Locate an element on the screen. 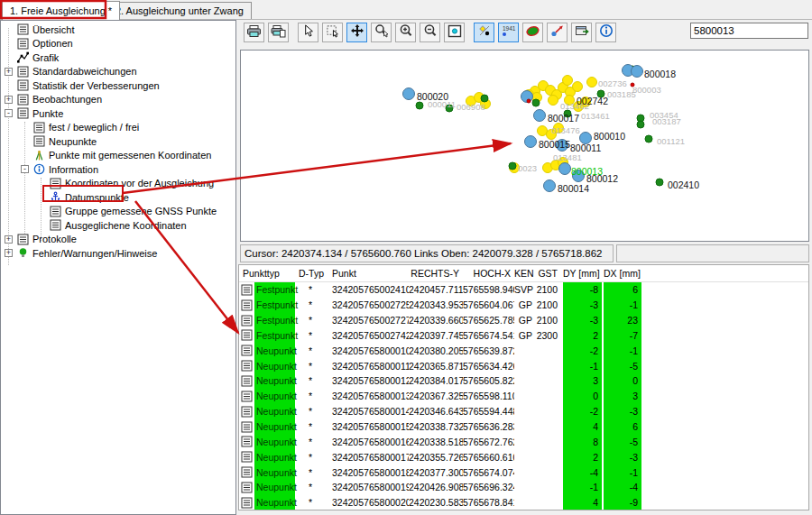 The image size is (812, 515). toolbar-button-select-region is located at coordinates (332, 32).